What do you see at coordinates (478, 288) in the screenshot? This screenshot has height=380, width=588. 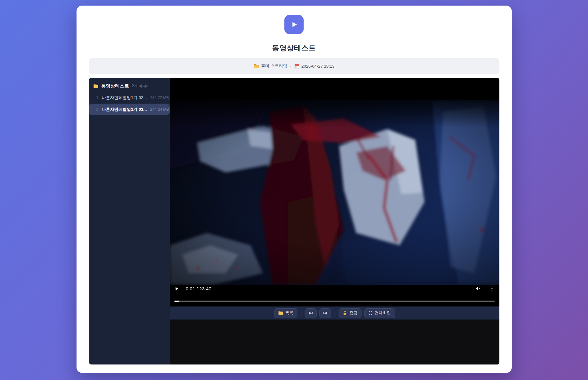 I see `volume-icon` at bounding box center [478, 288].